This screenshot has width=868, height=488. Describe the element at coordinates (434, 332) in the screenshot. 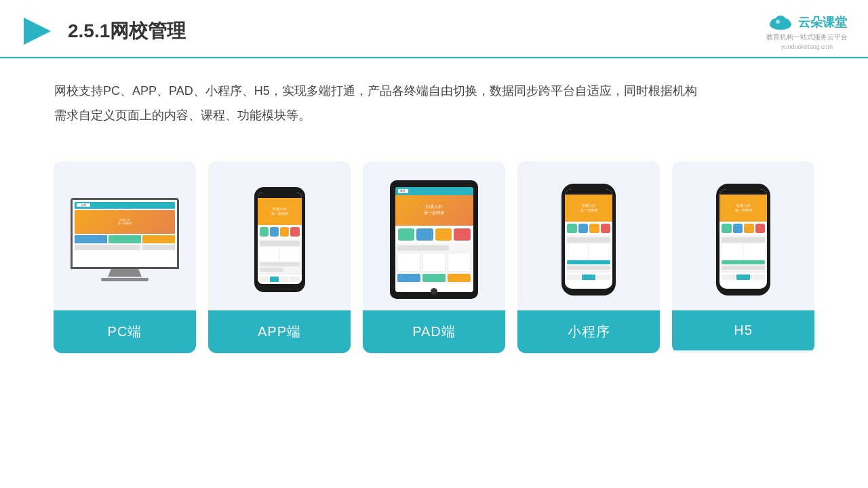

I see `card-pad-label: PAD端` at that location.